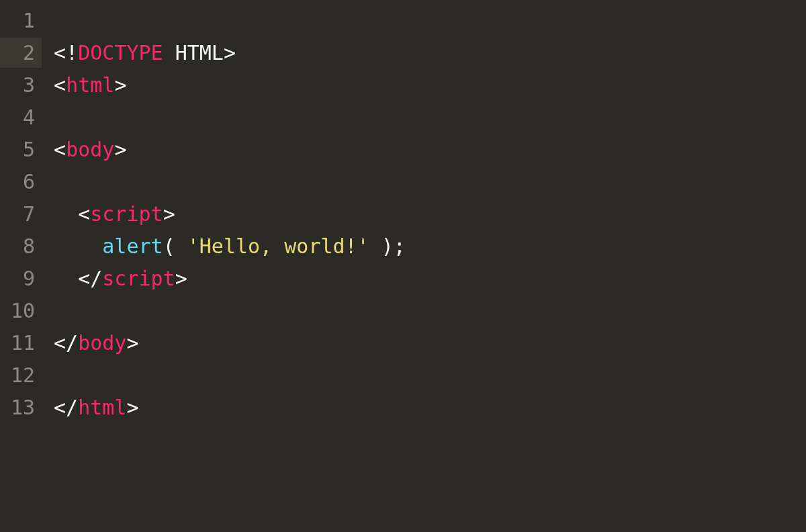  What do you see at coordinates (21, 375) in the screenshot?
I see `line-number: 12` at bounding box center [21, 375].